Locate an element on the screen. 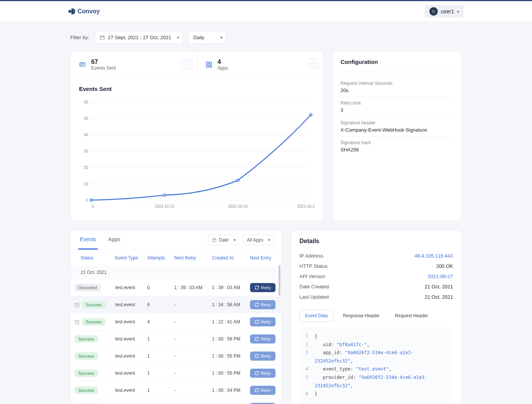 The height and width of the screenshot is (404, 532). svg-text: 0 is located at coordinates (93, 206).